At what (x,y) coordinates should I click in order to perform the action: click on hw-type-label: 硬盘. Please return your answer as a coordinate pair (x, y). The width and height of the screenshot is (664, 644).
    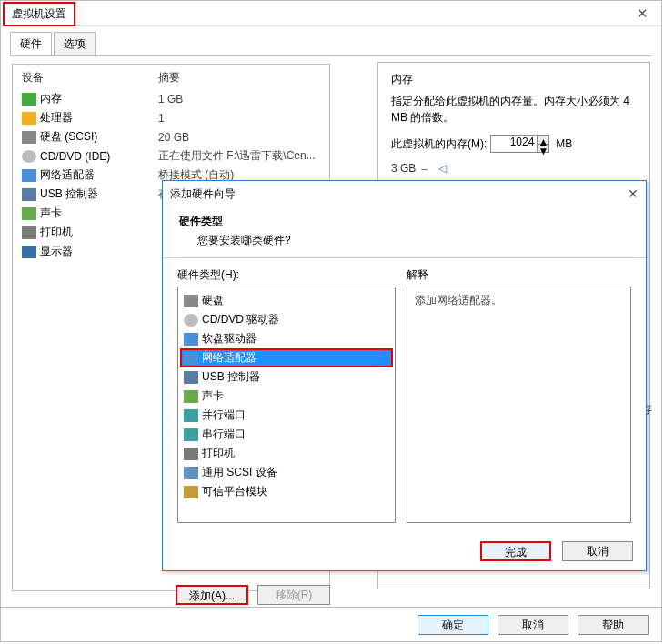
    Looking at the image, I should click on (213, 300).